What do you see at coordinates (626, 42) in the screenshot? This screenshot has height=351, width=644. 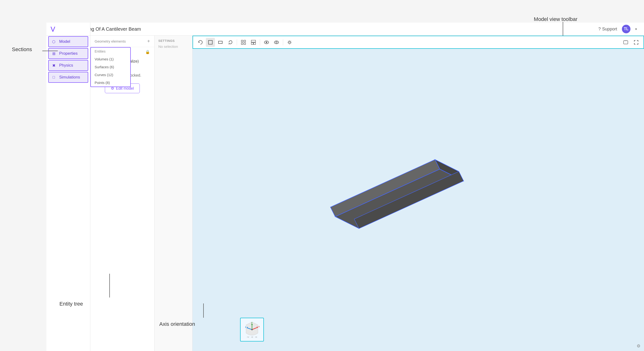 I see `toolbar-screenshot-button` at bounding box center [626, 42].